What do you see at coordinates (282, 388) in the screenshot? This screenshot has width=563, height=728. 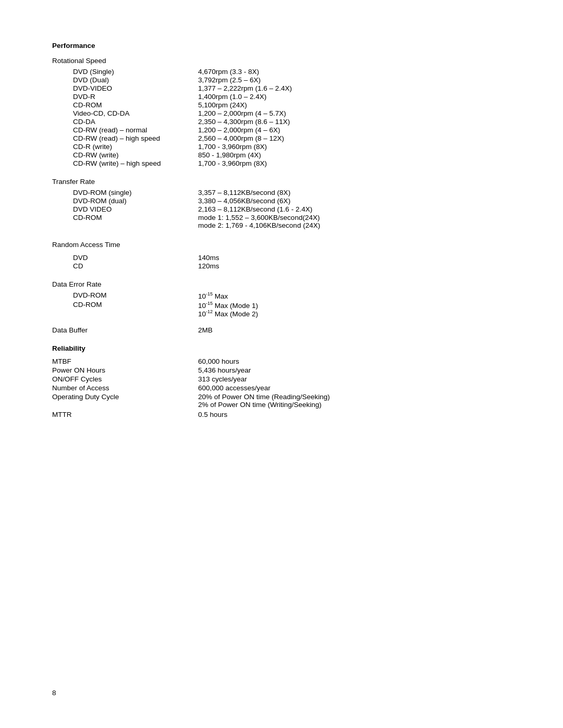 I see `reliability-items: MTBF 60,000 hours Power ON Hours 5,436 h…` at bounding box center [282, 388].